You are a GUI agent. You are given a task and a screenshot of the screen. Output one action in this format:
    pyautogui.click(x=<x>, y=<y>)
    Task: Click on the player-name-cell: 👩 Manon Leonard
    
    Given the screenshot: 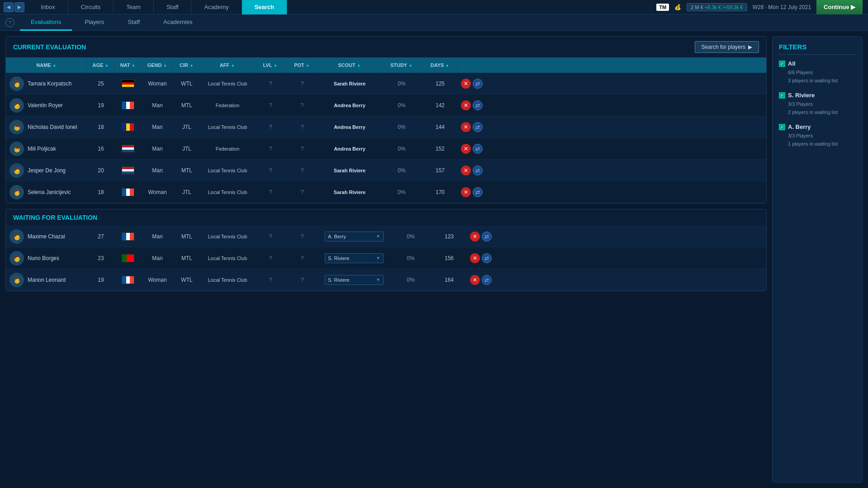 What is the action you would take?
    pyautogui.click(x=47, y=280)
    